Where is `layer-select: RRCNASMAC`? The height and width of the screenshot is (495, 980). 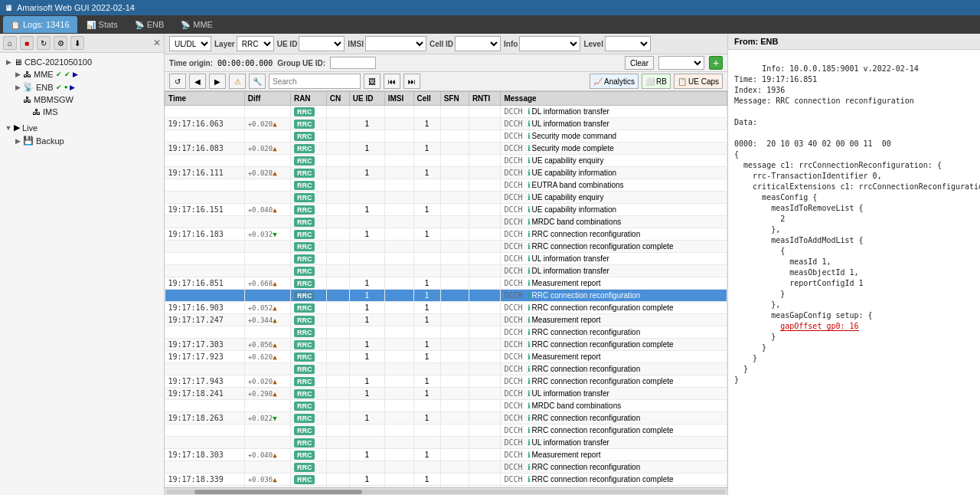 layer-select: RRCNASMAC is located at coordinates (256, 44).